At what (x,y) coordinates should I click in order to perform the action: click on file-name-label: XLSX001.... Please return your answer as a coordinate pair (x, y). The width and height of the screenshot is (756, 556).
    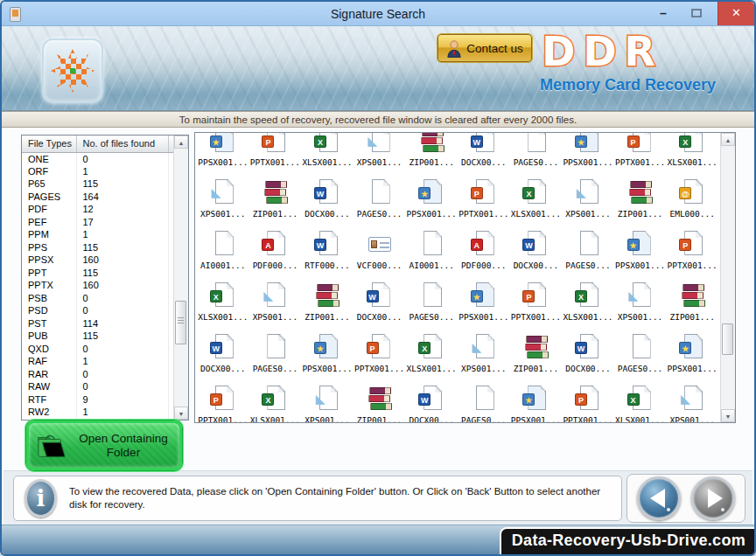
    Looking at the image, I should click on (640, 419).